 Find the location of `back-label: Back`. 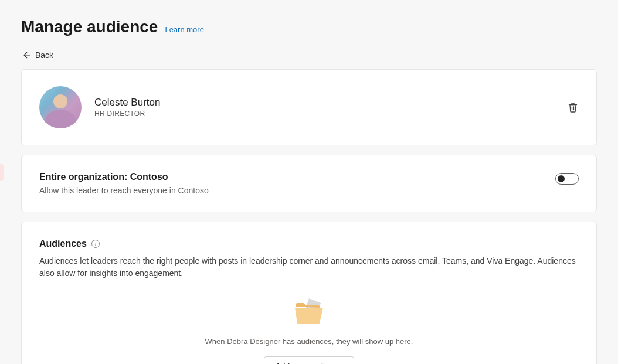

back-label: Back is located at coordinates (45, 55).